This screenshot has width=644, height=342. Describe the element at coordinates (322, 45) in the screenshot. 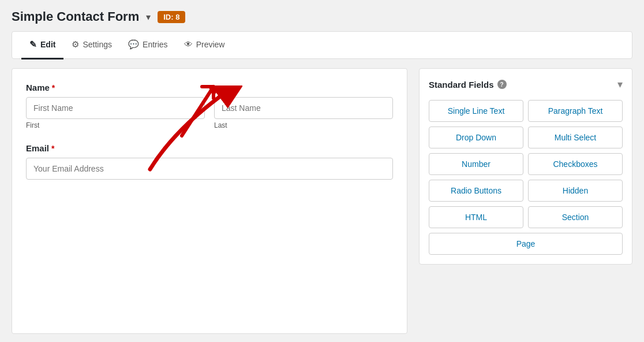

I see `tabs-bar: ✎ Edit ⚙ Settings 💬 Entries 👁 Preview` at that location.